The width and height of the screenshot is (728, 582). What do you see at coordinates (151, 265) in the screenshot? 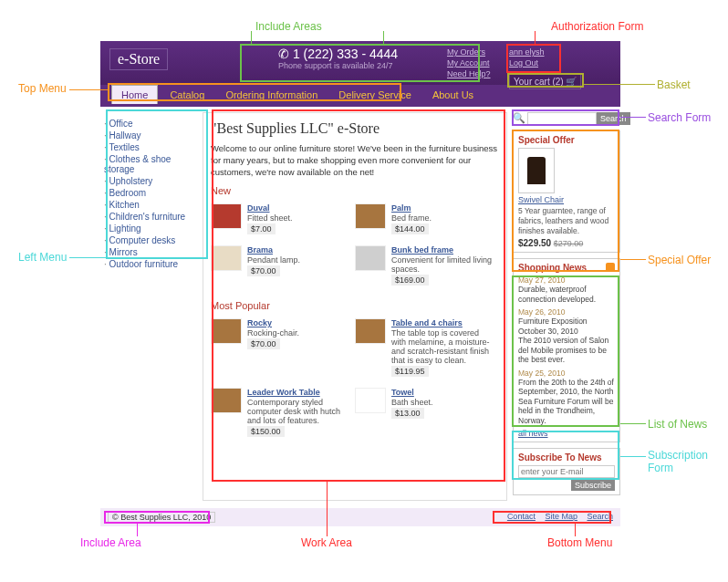
I see `left-menu-item: Outdoor furniture` at bounding box center [151, 265].